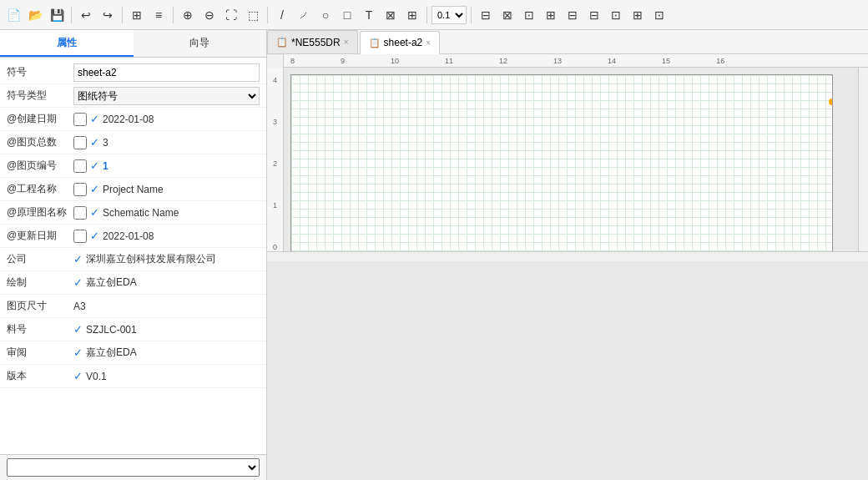  I want to click on ruler-v-4: 4, so click(275, 80).